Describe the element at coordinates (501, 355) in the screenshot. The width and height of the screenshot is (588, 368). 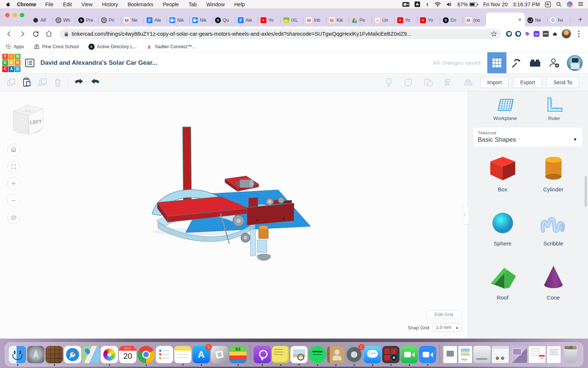
I see `dock-window-thumb` at that location.